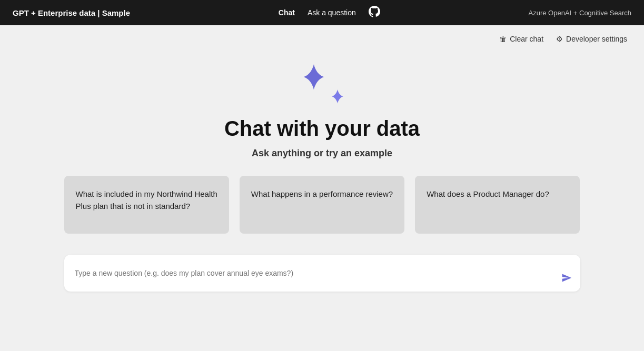 The height and width of the screenshot is (351, 644). What do you see at coordinates (322, 205) in the screenshot?
I see `example-card-2: What happens in a performance review?` at bounding box center [322, 205].